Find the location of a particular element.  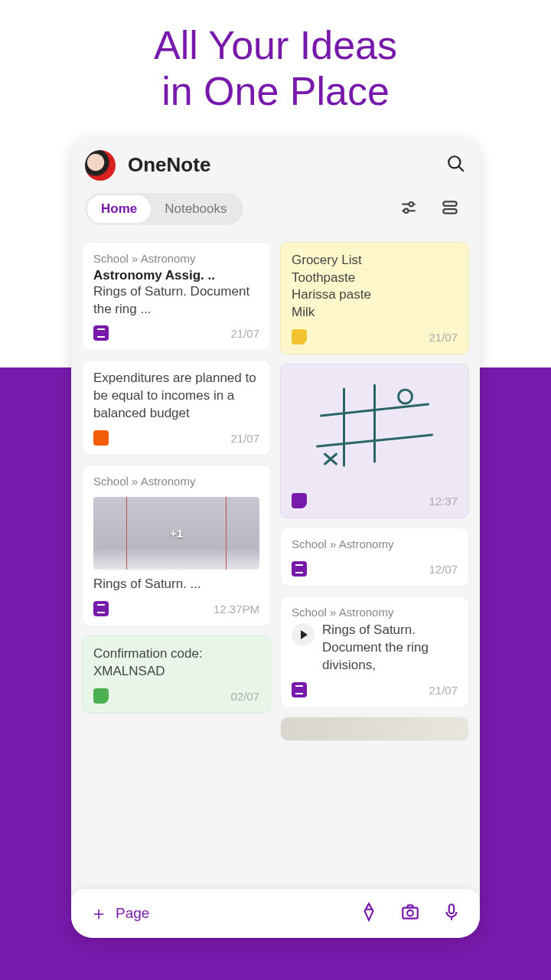

note-card: School » Astronomy +1 Rings of Saturn. .… is located at coordinates (176, 545).